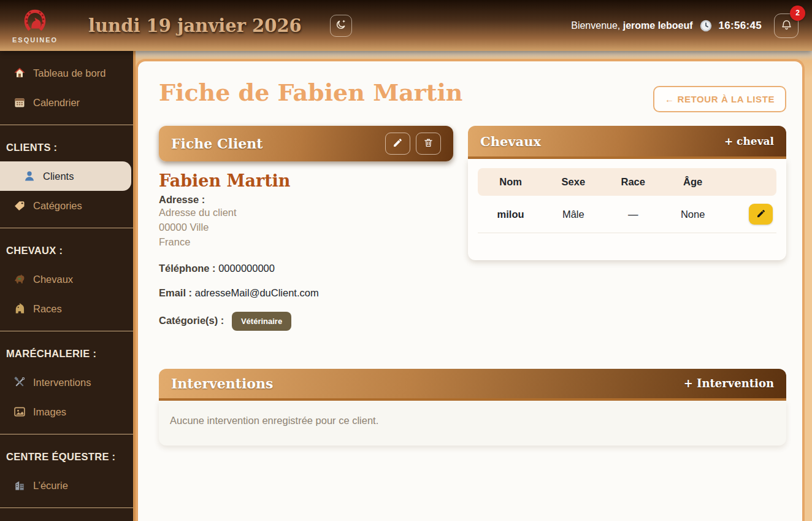 The image size is (812, 521). Describe the element at coordinates (627, 142) in the screenshot. I see `horses-card-header: Chevaux + cheval` at that location.